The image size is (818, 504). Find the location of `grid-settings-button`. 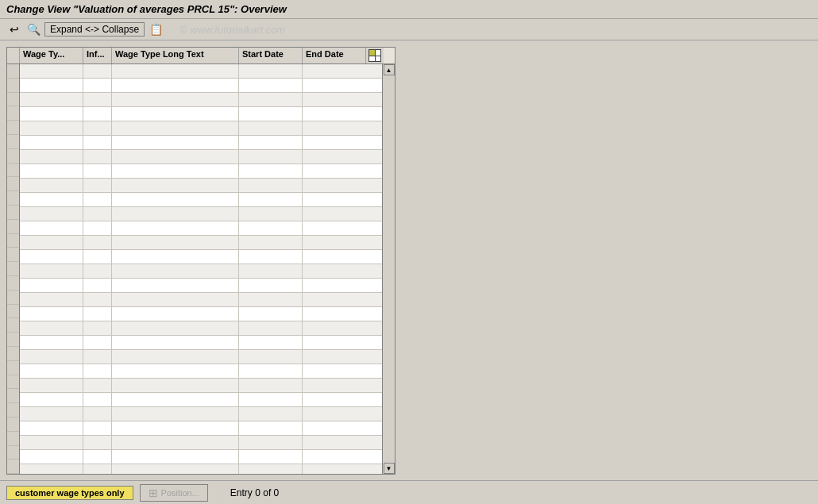

grid-settings-button is located at coordinates (375, 56).